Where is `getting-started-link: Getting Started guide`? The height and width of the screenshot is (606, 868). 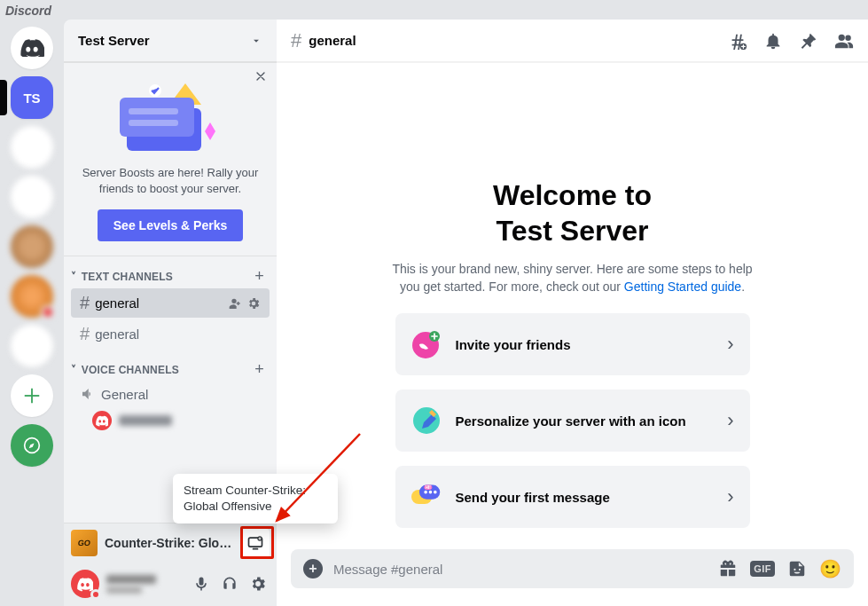
getting-started-link: Getting Started guide is located at coordinates (683, 287).